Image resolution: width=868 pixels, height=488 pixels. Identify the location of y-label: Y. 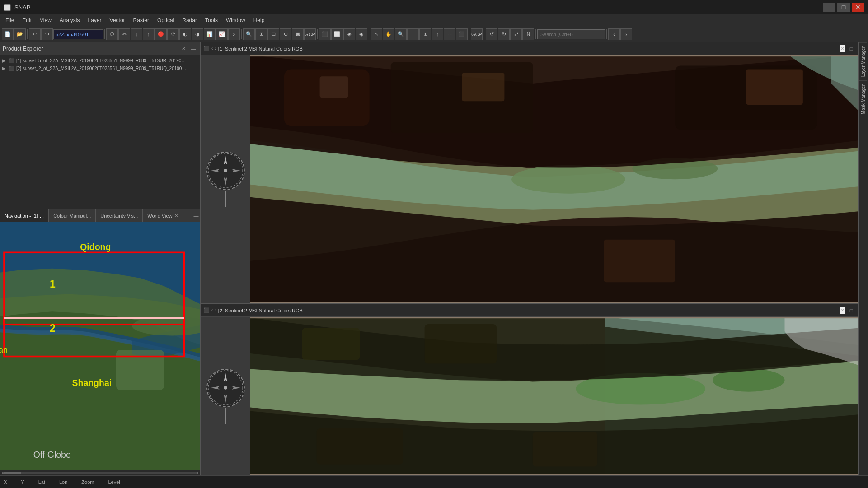
(23, 482).